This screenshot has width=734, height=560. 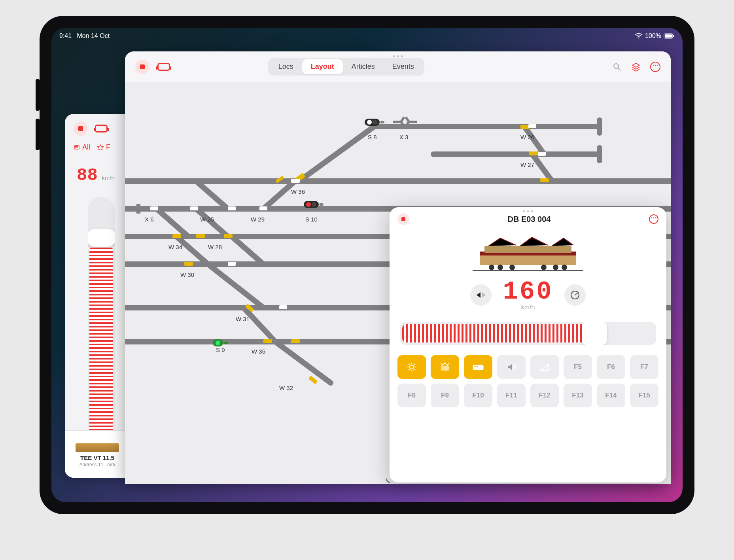 I want to click on fn-f5: F5, so click(x=578, y=367).